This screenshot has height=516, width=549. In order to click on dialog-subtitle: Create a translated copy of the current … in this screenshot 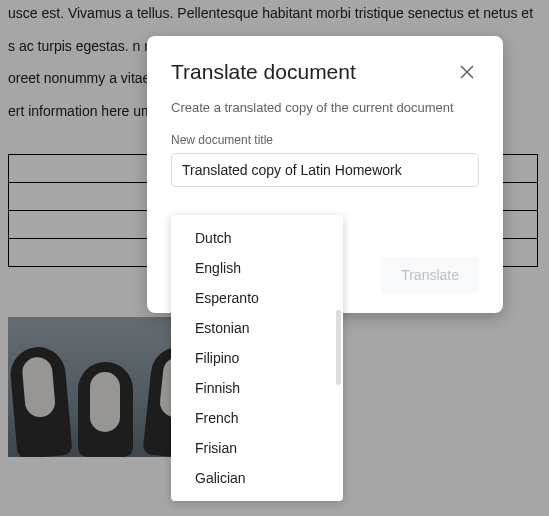, I will do `click(325, 108)`.